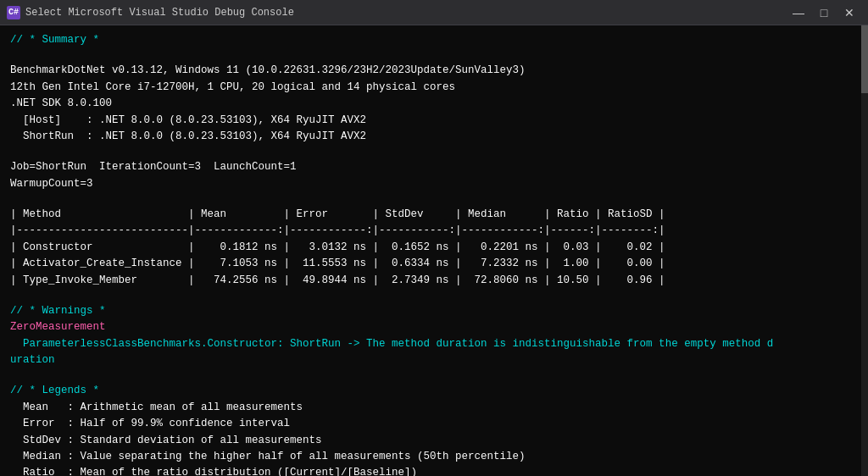  Describe the element at coordinates (434, 13) in the screenshot. I see `title-bar: C# Select Microsoft Visual Studio Debug …` at that location.